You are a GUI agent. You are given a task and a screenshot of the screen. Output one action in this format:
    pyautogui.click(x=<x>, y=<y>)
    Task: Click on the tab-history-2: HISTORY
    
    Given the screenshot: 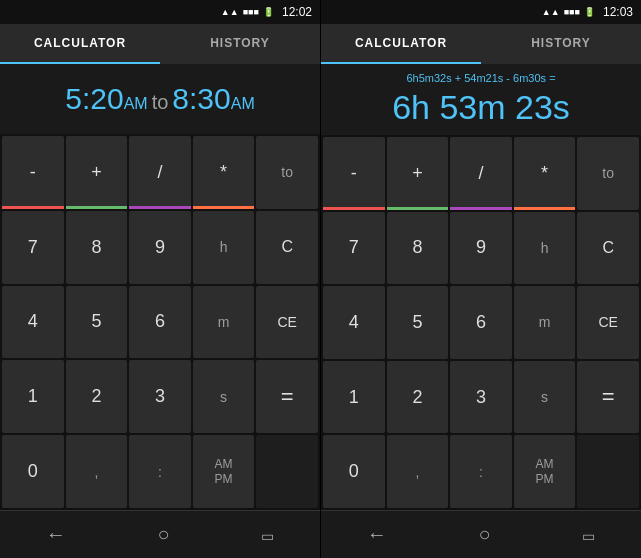 What is the action you would take?
    pyautogui.click(x=561, y=44)
    